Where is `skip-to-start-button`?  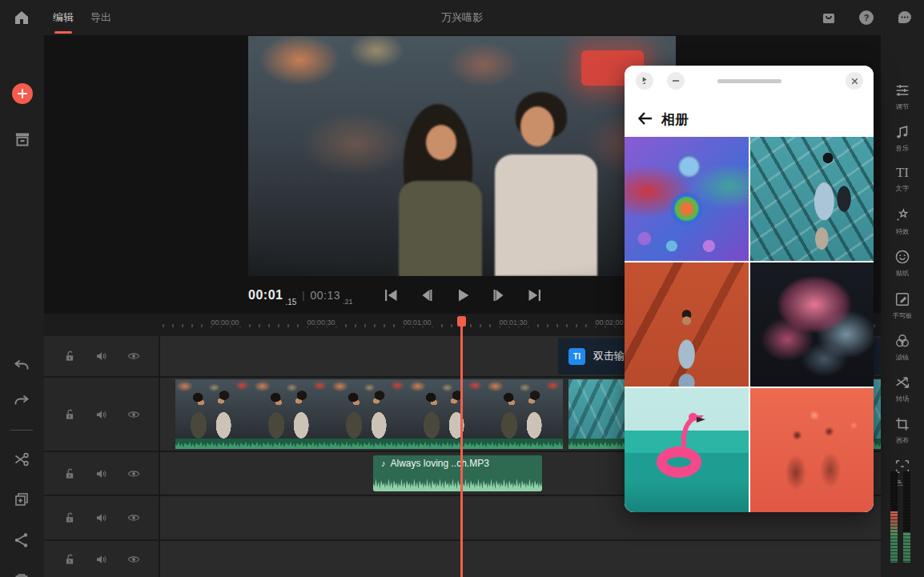
skip-to-start-button is located at coordinates (391, 295).